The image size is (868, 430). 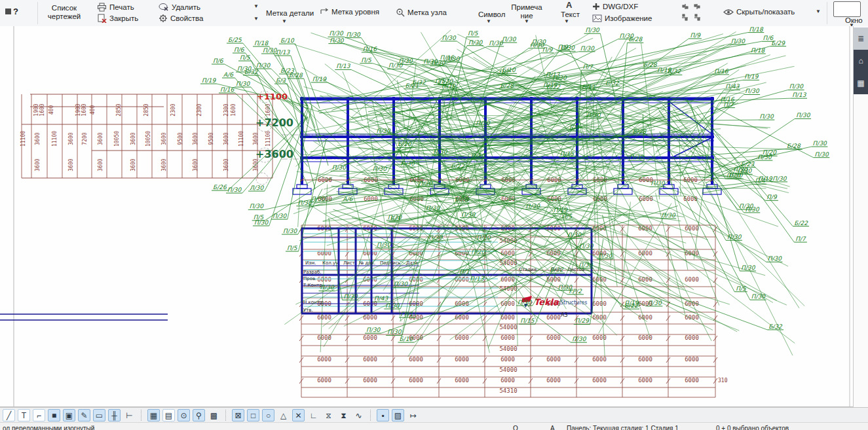 I want to click on toolbar-separator, so click(x=142, y=415).